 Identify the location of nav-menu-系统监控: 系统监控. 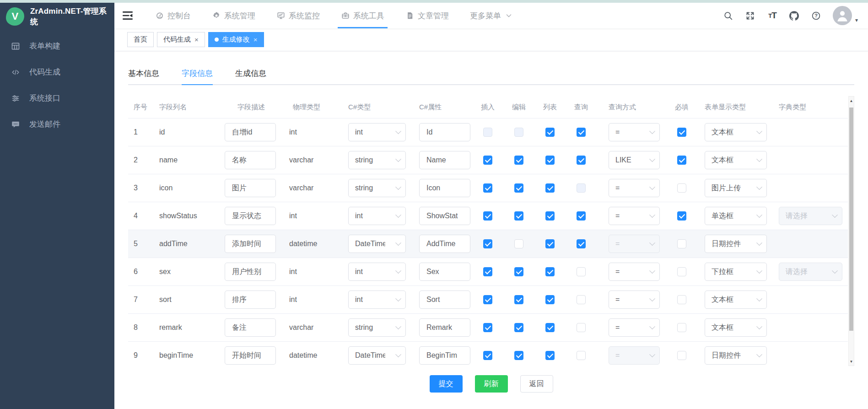
(298, 16).